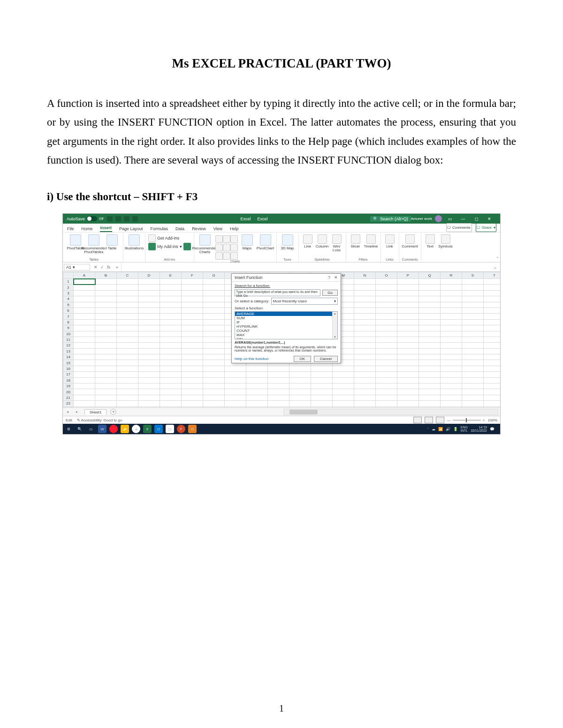  I want to click on fx-icon: fx, so click(109, 267).